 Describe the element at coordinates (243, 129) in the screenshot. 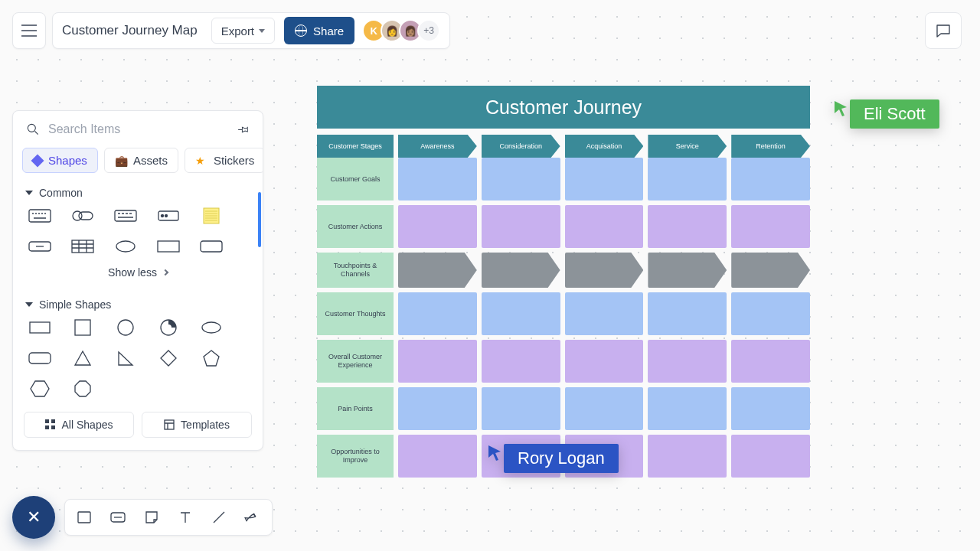

I see `pin-icon` at that location.